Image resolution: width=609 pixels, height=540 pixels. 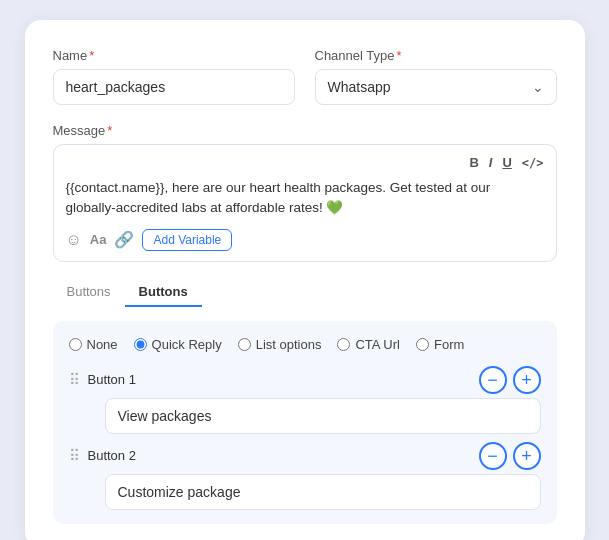 I want to click on button-2-input, so click(x=323, y=492).